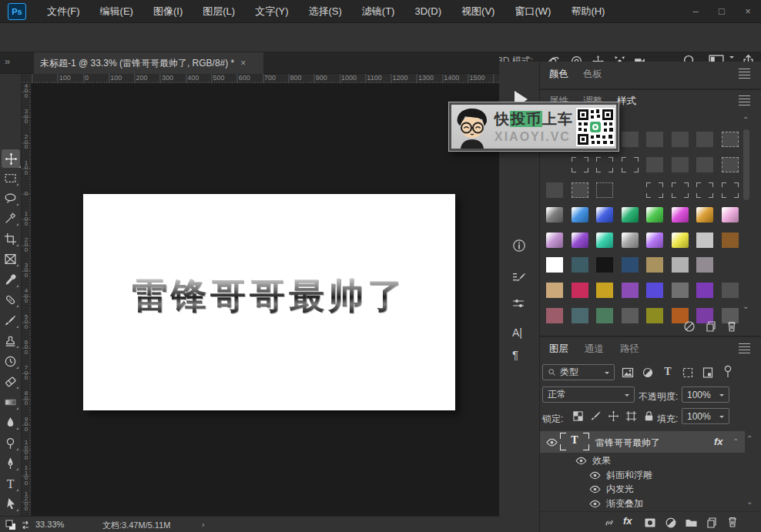 Image resolution: width=761 pixels, height=532 pixels. Describe the element at coordinates (650, 490) in the screenshot. I see `effect-row: 内发光` at that location.